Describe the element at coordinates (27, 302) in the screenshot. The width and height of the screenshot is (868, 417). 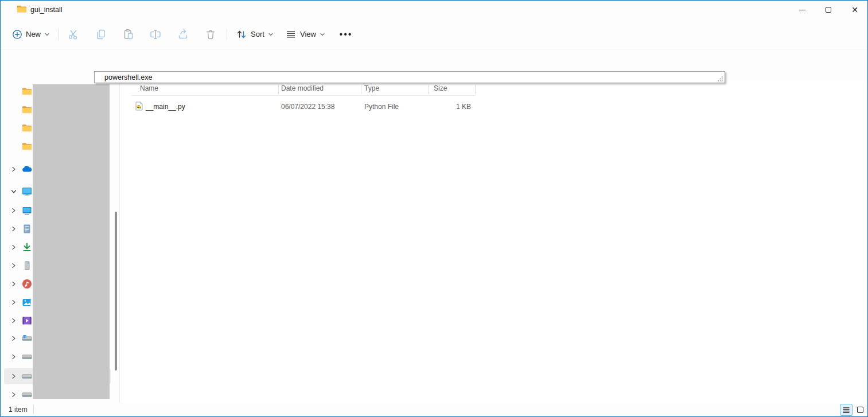
I see `pictures-icon` at that location.